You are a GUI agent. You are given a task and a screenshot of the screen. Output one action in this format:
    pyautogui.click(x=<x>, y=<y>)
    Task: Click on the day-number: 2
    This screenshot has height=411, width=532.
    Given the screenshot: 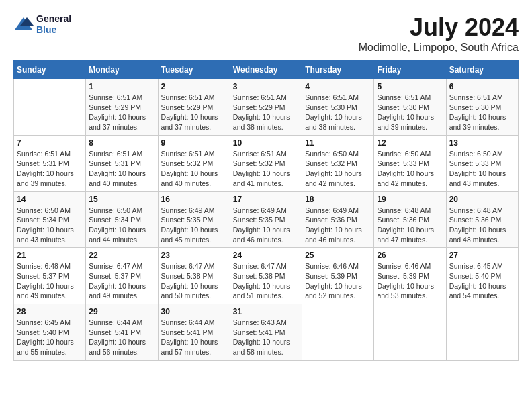 What is the action you would take?
    pyautogui.click(x=194, y=87)
    